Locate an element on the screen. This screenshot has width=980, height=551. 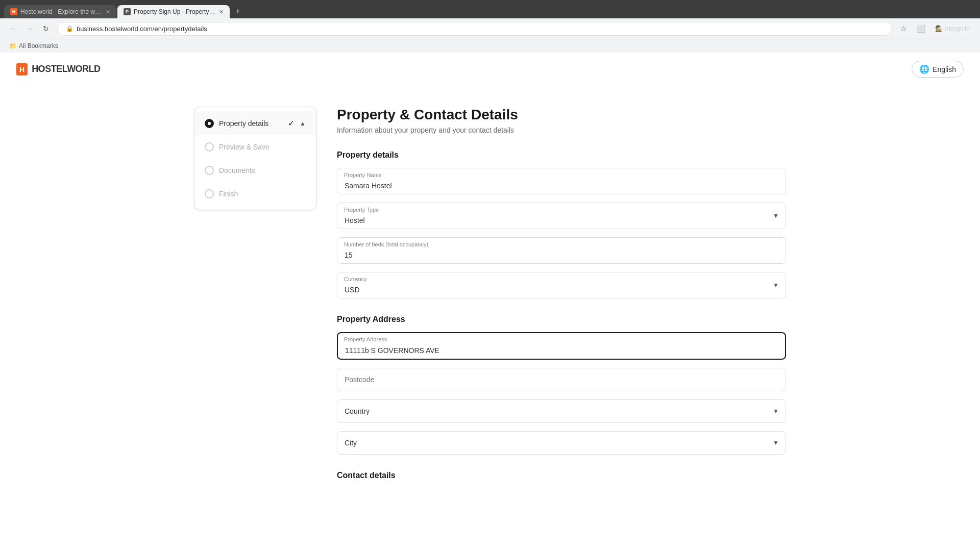
sidebar-item-documents: Documents is located at coordinates (255, 170).